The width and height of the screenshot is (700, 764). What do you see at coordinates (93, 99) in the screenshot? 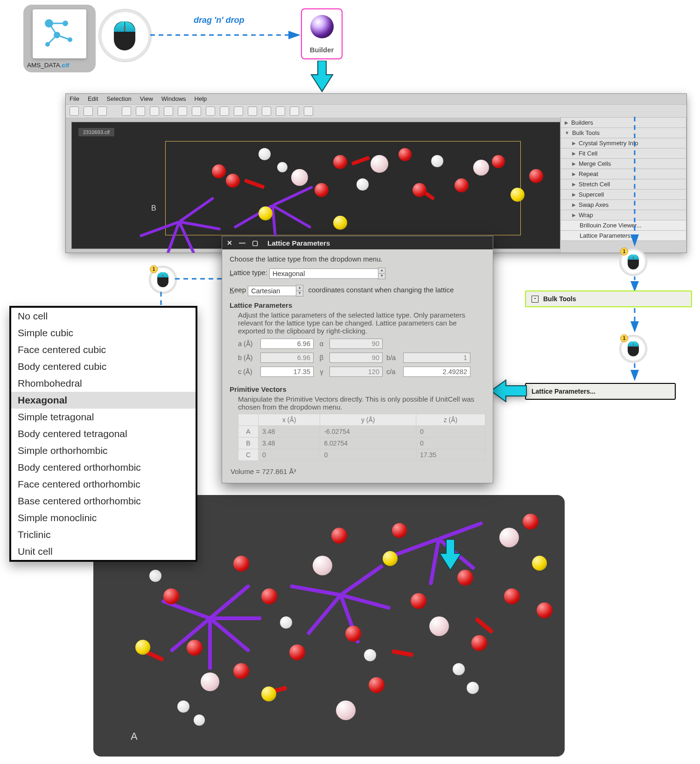
I see `menu-edit: Edit` at bounding box center [93, 99].